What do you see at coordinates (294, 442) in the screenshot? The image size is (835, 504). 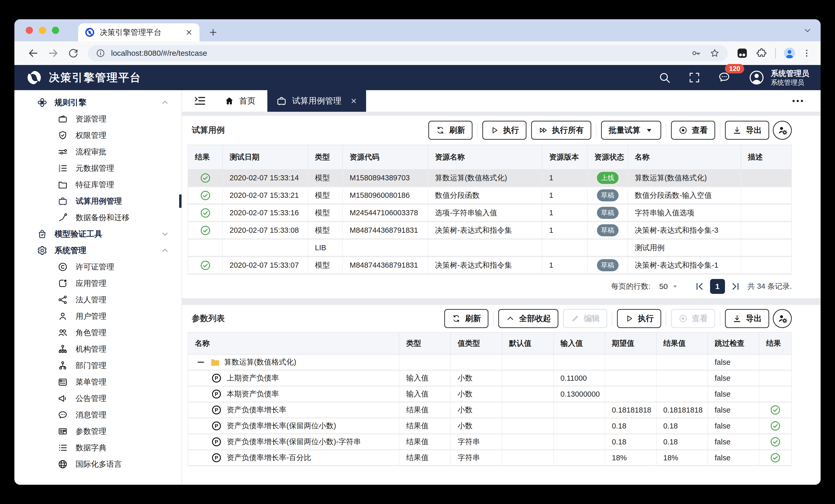 I see `param-name: 资产负债率增长率(保留两位小数)-字符串` at bounding box center [294, 442].